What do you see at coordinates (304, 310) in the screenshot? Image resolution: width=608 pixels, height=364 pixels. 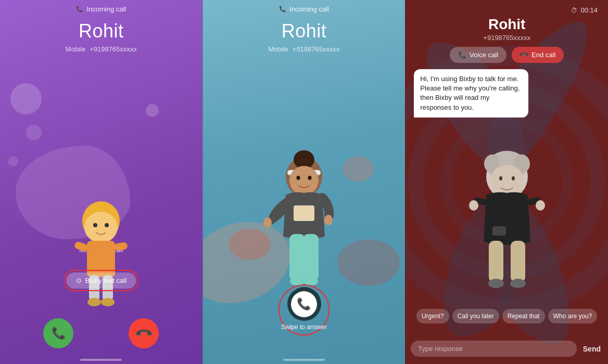 I see `swipe-to-answer-wrapper: 📞 Swipe to answer` at bounding box center [304, 310].